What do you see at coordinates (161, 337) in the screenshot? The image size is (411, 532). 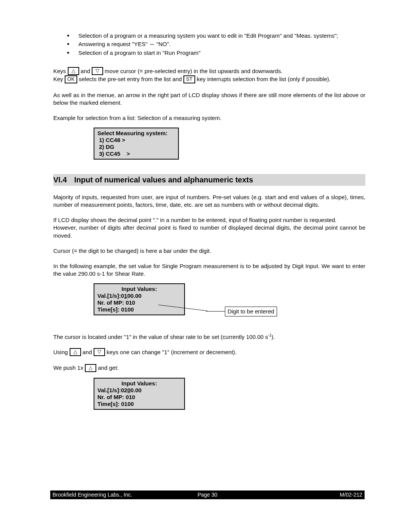 I see `text: The cursor is located under "1" in the v…` at bounding box center [161, 337].